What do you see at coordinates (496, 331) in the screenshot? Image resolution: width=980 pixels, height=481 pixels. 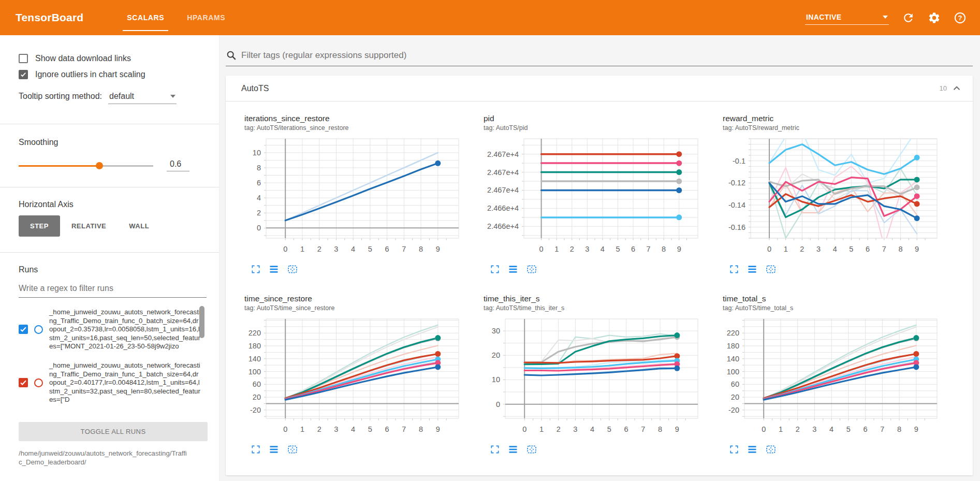 I see `svg-text: 30` at bounding box center [496, 331].